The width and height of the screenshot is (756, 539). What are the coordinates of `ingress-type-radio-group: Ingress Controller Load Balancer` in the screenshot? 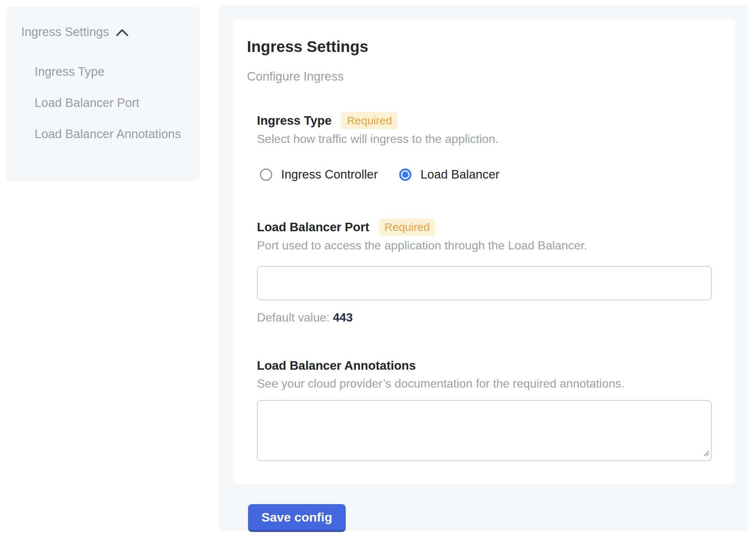 It's located at (486, 174).